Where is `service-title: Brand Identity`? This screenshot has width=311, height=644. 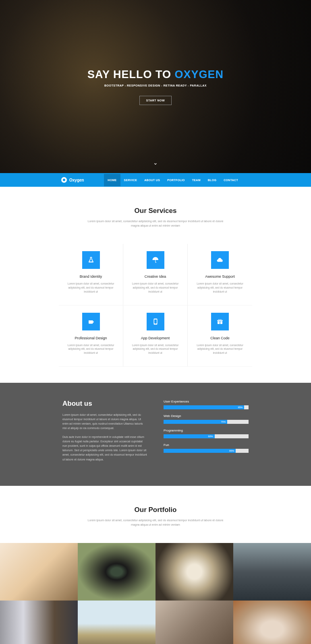
service-title: Brand Identity is located at coordinates (91, 277).